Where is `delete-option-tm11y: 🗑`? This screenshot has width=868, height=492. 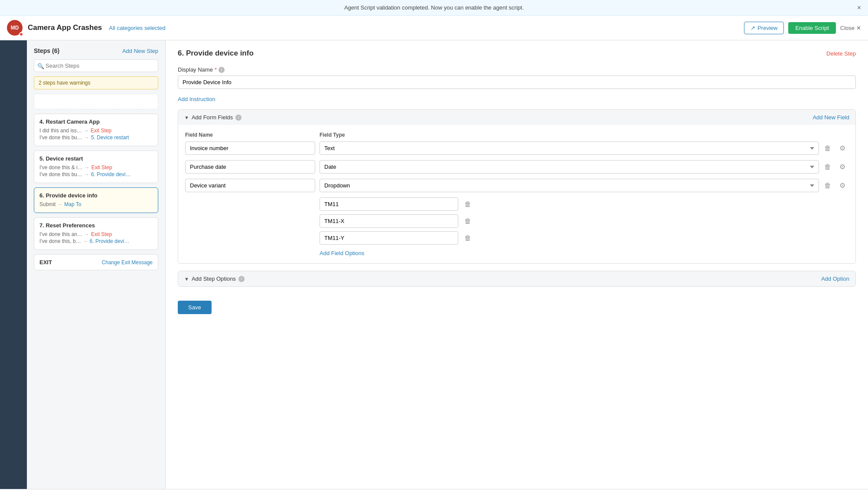
delete-option-tm11y: 🗑 is located at coordinates (468, 238).